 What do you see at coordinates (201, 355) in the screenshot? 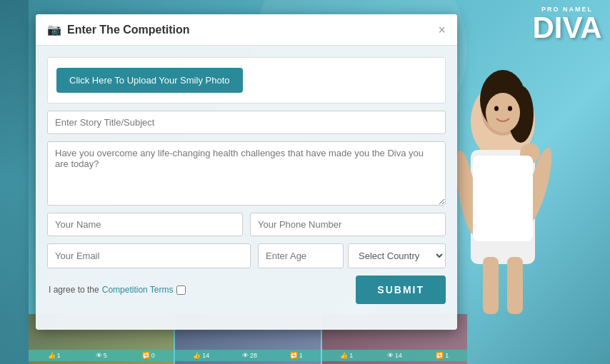
I see `like-group-2: 👍 14` at bounding box center [201, 355].